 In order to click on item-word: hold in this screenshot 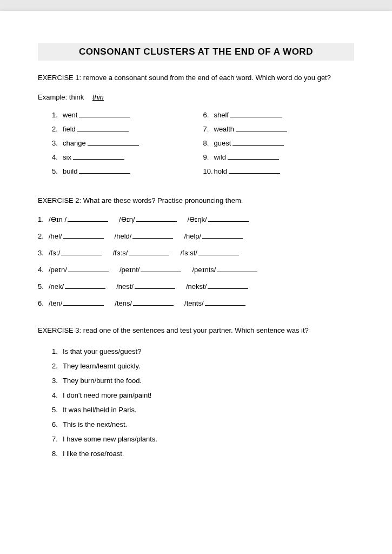, I will do `click(221, 171)`.